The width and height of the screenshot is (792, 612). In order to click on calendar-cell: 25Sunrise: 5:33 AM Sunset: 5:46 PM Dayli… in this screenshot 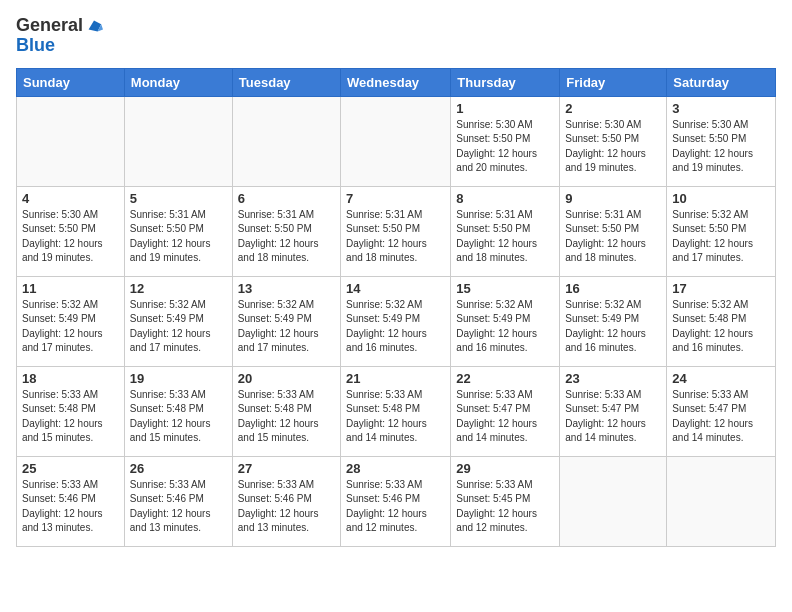, I will do `click(71, 501)`.